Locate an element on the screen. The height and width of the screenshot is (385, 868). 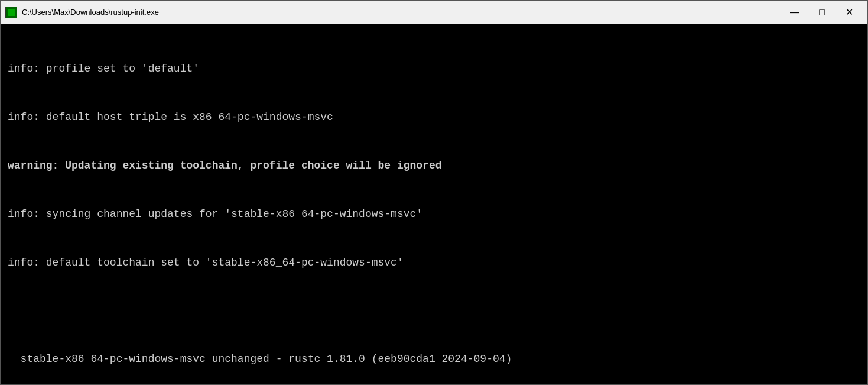
terminal-line-5: info: default toolchain set to 'stable-x… is located at coordinates (434, 263).